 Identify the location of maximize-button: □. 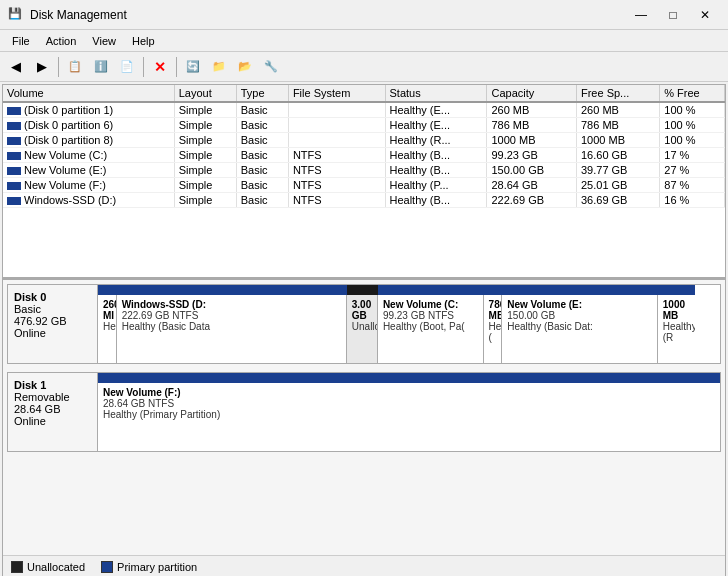
(673, 15).